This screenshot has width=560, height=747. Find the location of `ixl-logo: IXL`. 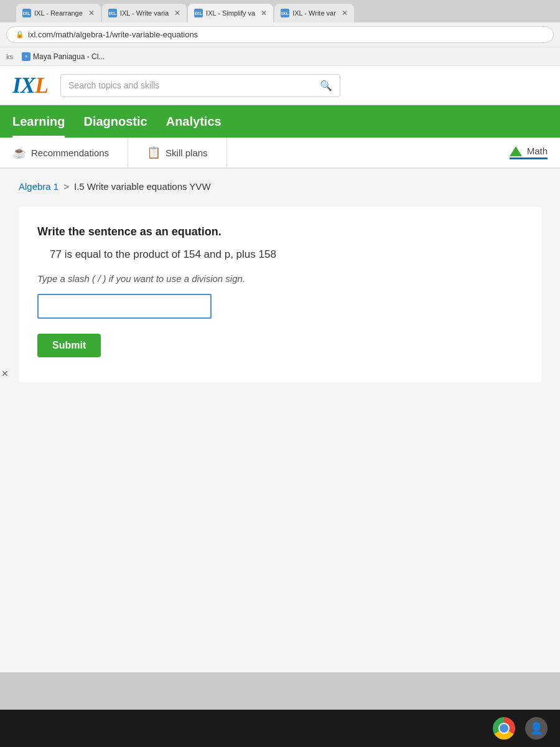

ixl-logo: IXL is located at coordinates (30, 85).